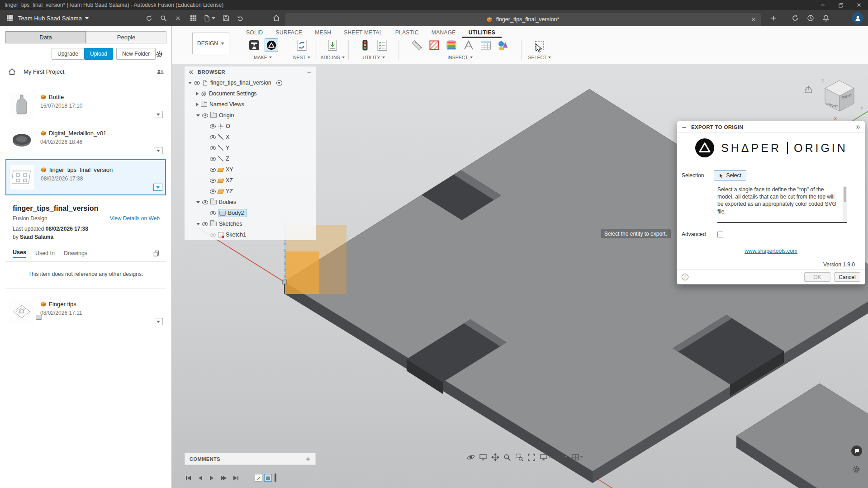  Describe the element at coordinates (284, 282) in the screenshot. I see `origin-handle` at that location.